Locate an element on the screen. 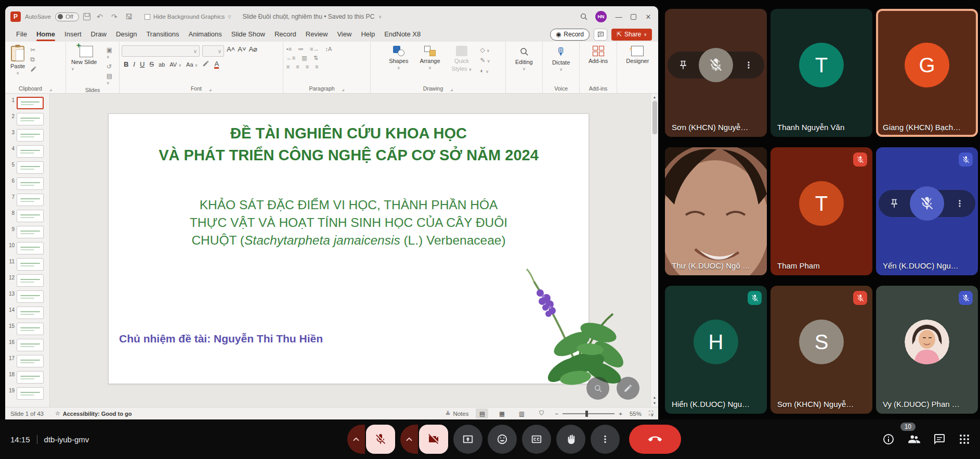  slide-thumbnail-10: 10 is located at coordinates (26, 248).